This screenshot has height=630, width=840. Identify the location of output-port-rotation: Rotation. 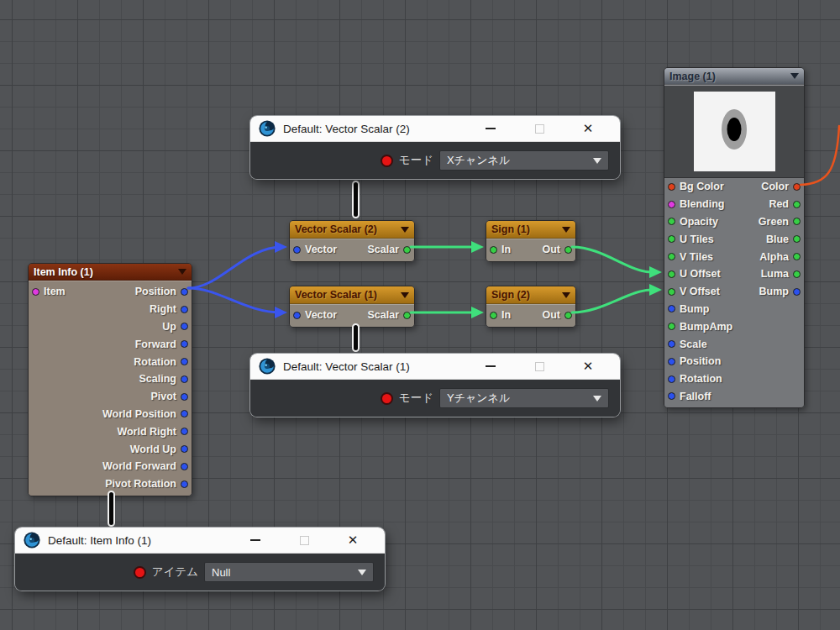
(161, 362).